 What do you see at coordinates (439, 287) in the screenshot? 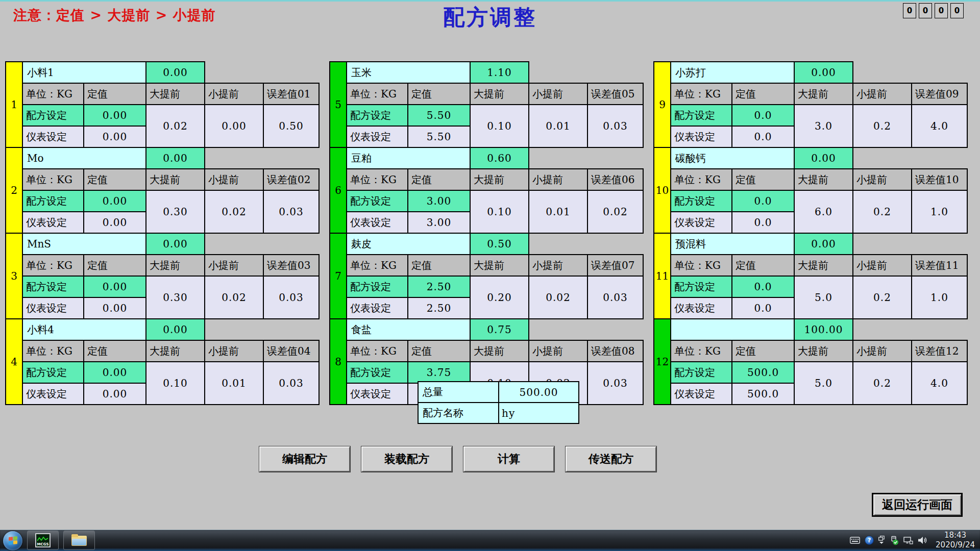
I see `recipe-set-value: 2.50` at bounding box center [439, 287].